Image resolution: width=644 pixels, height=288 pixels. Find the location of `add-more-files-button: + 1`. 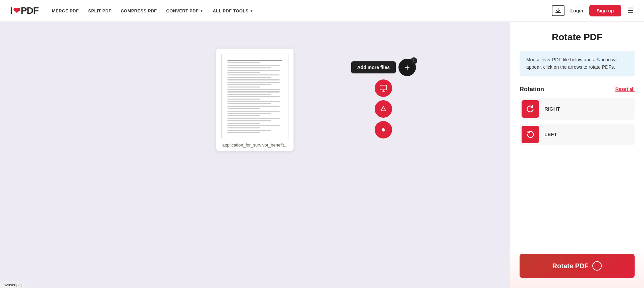

add-more-files-button: + 1 is located at coordinates (407, 67).